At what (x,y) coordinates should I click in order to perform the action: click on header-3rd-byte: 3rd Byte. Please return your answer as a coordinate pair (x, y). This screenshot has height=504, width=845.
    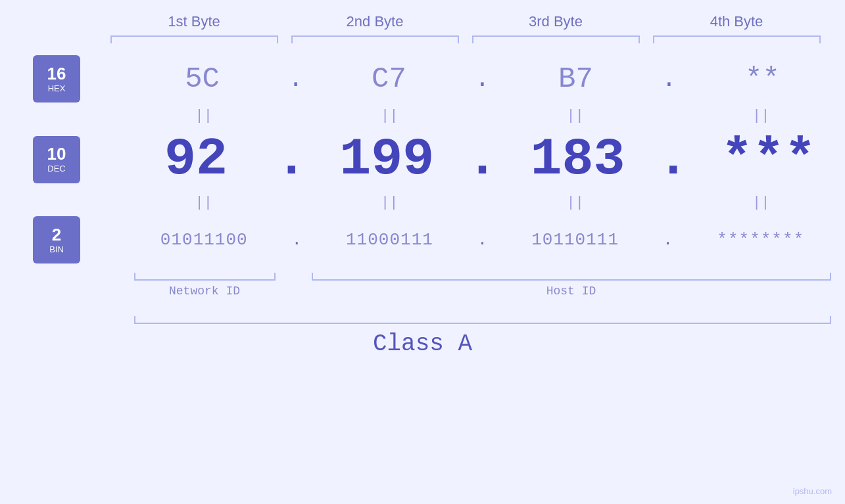
    Looking at the image, I should click on (556, 24).